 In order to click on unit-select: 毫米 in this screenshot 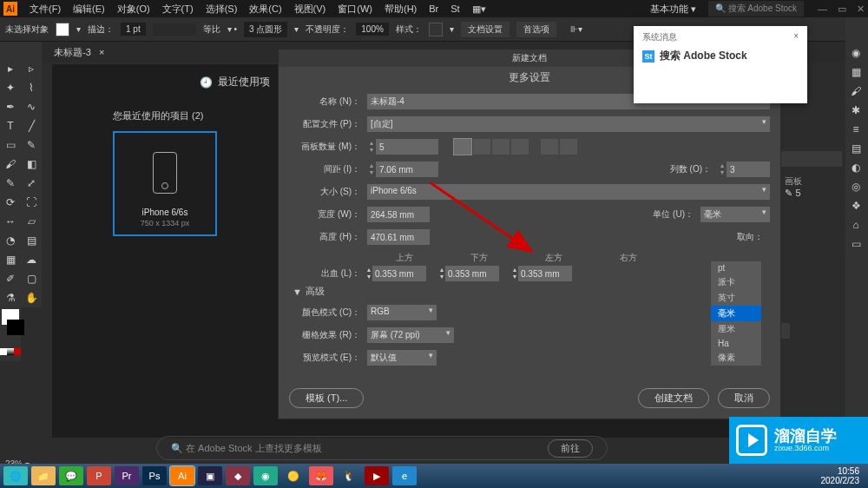, I will do `click(735, 214)`.